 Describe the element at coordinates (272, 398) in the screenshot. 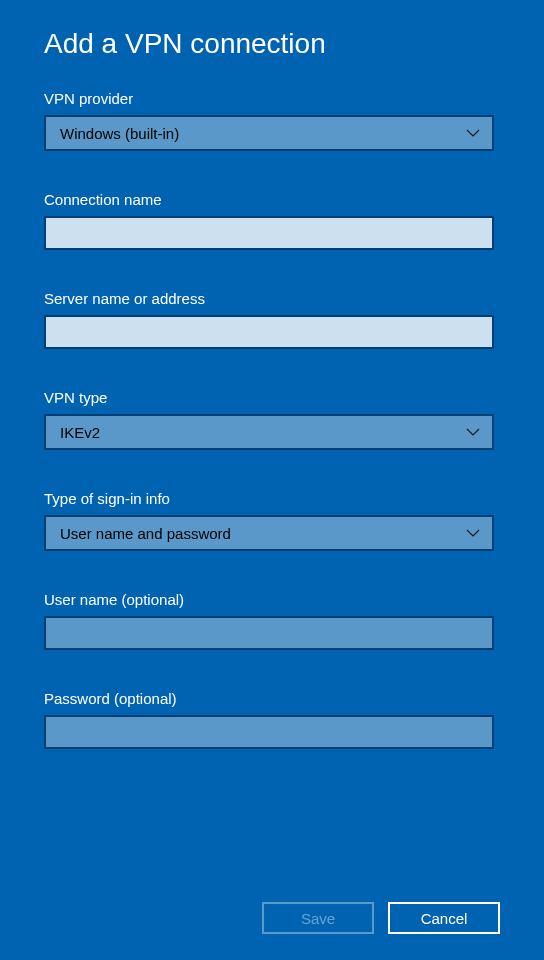

I see `vpn-type-label: VPN type` at that location.